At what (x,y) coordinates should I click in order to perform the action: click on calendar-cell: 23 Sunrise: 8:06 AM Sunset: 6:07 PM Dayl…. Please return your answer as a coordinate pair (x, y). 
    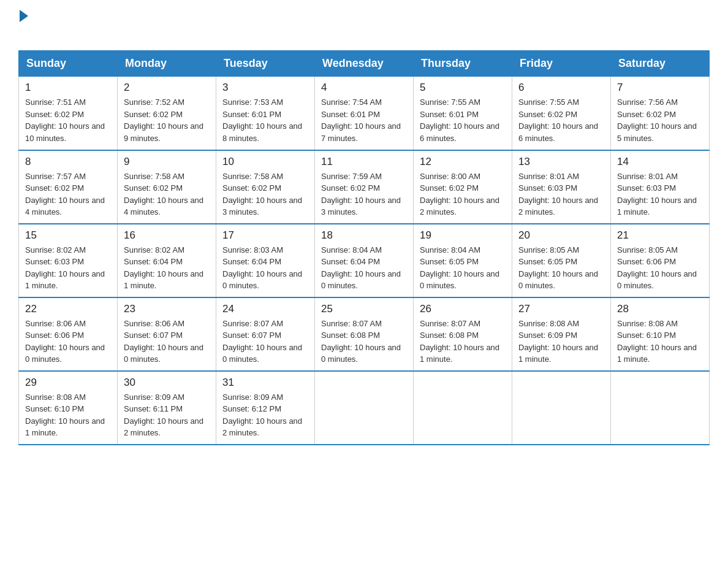
    Looking at the image, I should click on (167, 334).